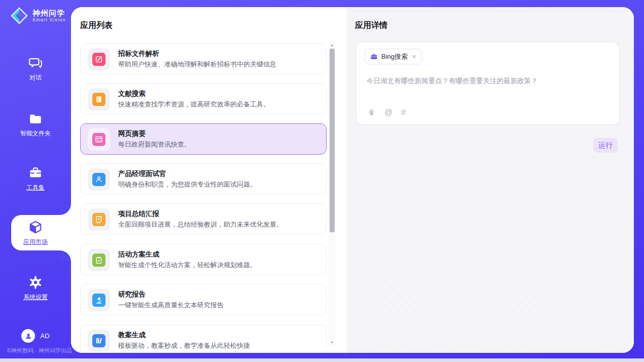 The image size is (644, 362). Describe the element at coordinates (35, 125) in the screenshot. I see `sidebar-item-smart-folder: 智能文件夹` at that location.